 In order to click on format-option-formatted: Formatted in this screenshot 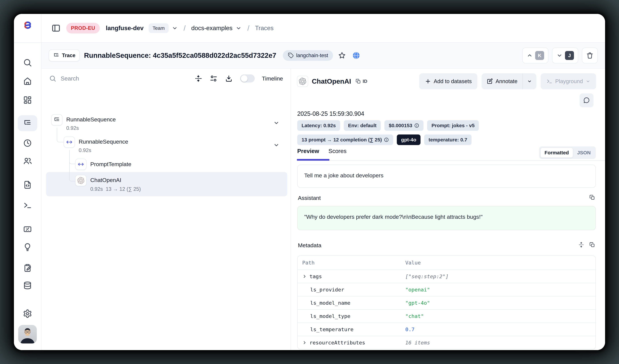, I will do `click(557, 153)`.